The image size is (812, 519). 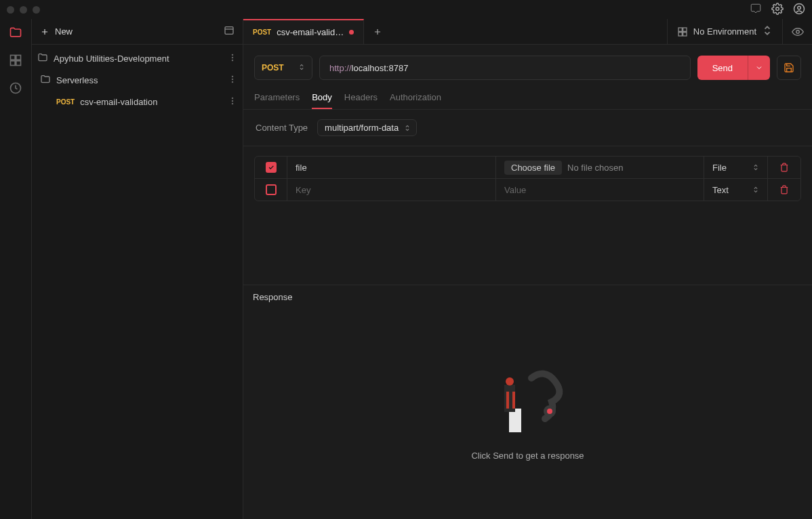 I want to click on request-tab: POST csv-email-valid…, so click(x=304, y=31).